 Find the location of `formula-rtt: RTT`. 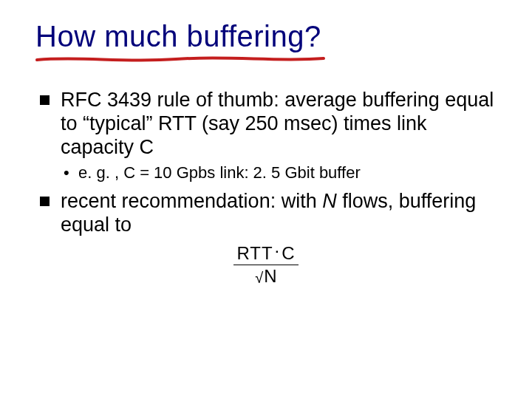

formula-rtt: RTT is located at coordinates (254, 253).